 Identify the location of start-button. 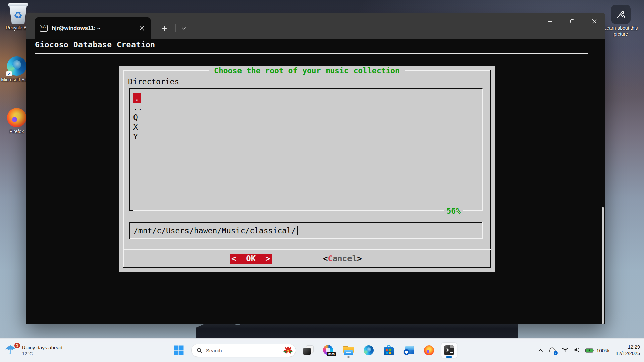
(179, 350).